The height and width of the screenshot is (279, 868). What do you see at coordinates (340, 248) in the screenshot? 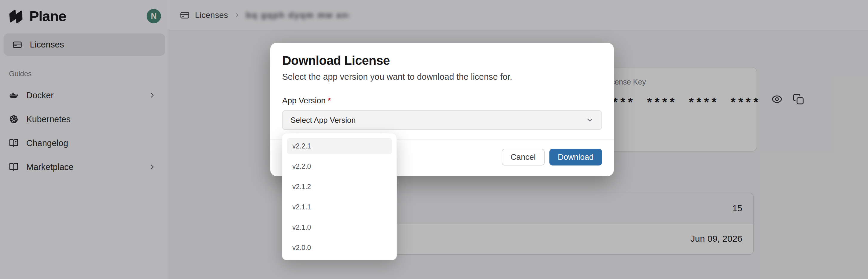
I see `dropdown-option: v2.0.0` at bounding box center [340, 248].